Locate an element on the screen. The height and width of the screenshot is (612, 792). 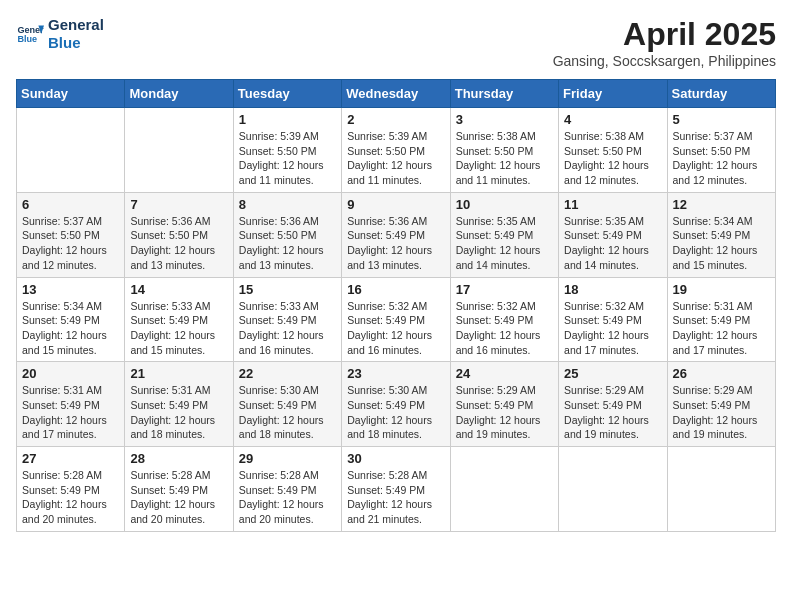
day-number: 5 is located at coordinates (722, 120).